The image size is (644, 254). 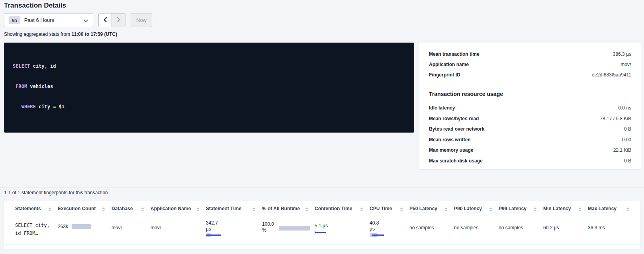 What do you see at coordinates (22, 86) in the screenshot?
I see `sql-keyword: FROM` at bounding box center [22, 86].